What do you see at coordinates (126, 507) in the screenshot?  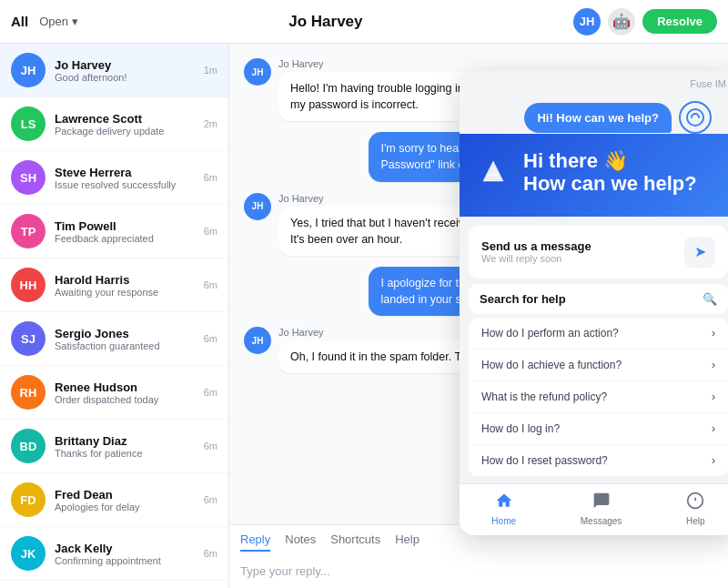 I see `contact-preview: Apologies for delay` at bounding box center [126, 507].